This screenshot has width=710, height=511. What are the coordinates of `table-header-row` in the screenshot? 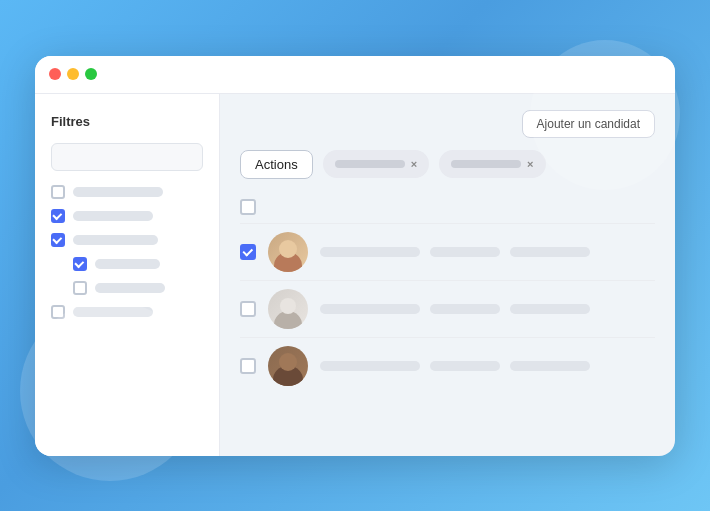 It's located at (448, 208).